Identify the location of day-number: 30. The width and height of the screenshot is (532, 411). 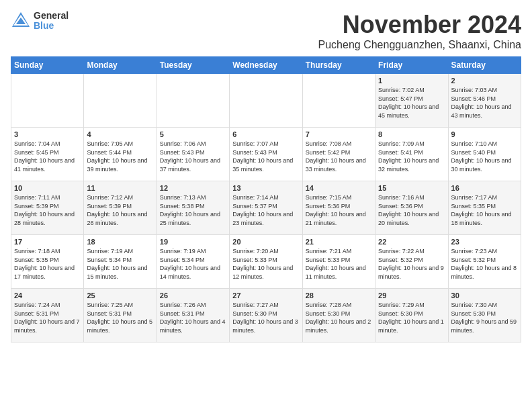
(485, 295).